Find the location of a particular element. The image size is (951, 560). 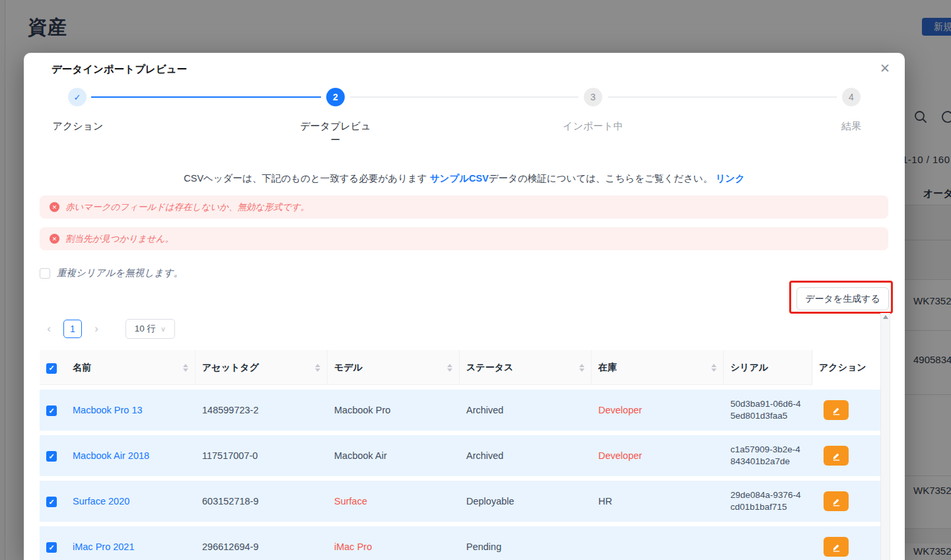

step-1-circle: ✓ is located at coordinates (77, 97).